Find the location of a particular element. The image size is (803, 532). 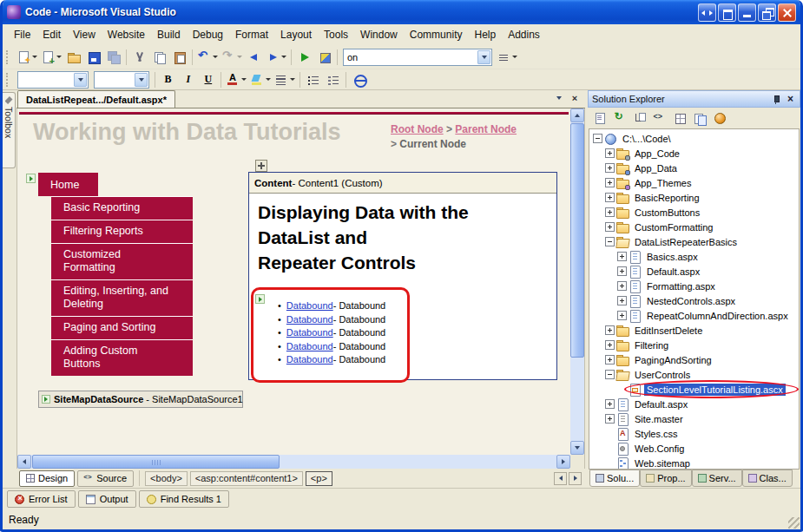

tree-item-filtering: Filtering is located at coordinates (694, 345).